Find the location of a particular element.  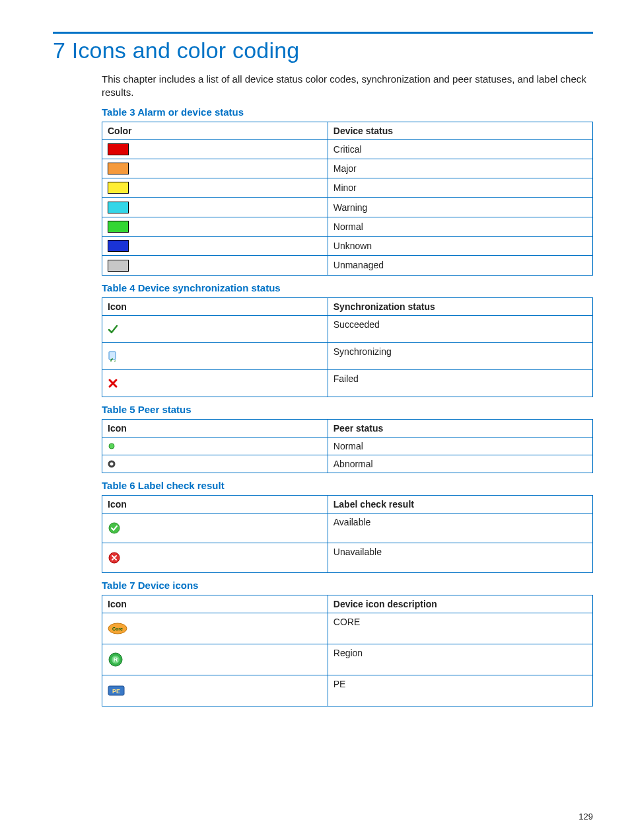

badge-x-red is located at coordinates (215, 558).